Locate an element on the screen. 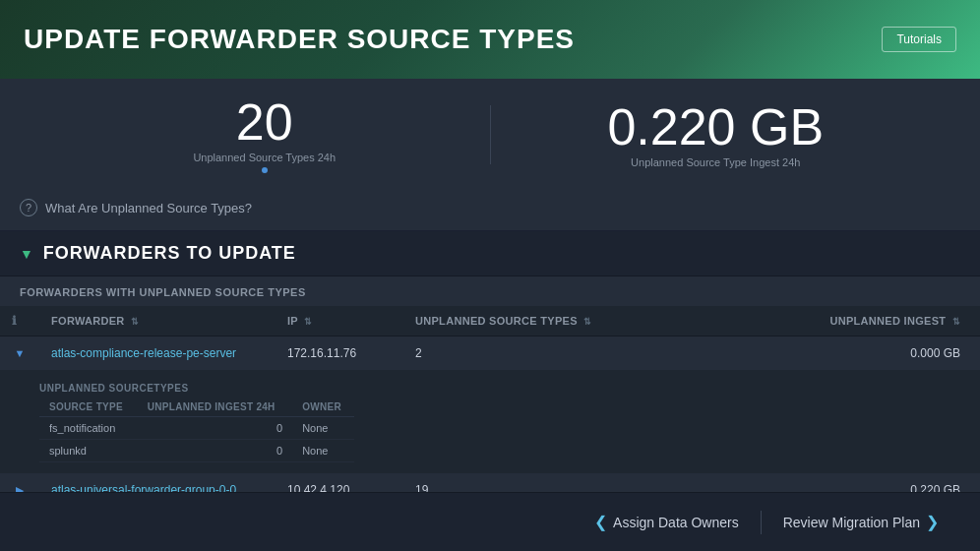 The width and height of the screenshot is (980, 551). help-icon: ? is located at coordinates (29, 208).